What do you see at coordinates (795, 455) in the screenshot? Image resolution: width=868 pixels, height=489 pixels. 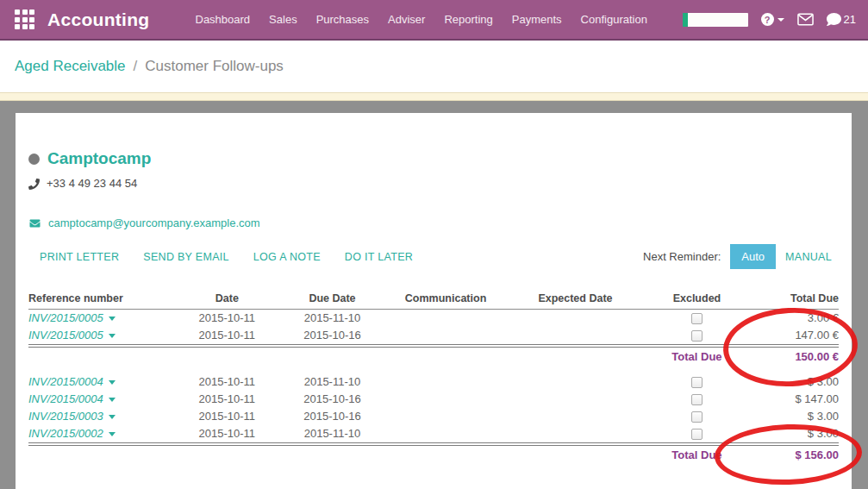 I see `total-due-value: $ 156.00` at bounding box center [795, 455].